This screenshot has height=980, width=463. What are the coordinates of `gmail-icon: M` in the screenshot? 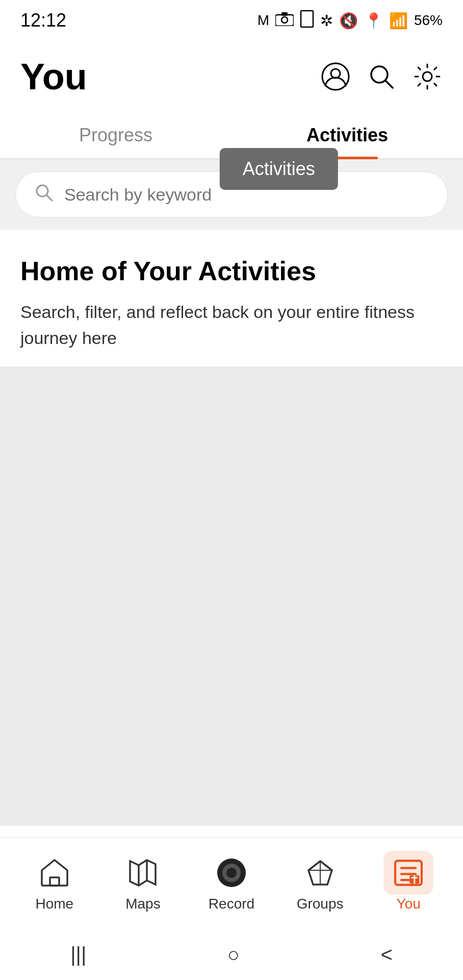 It's located at (263, 20).